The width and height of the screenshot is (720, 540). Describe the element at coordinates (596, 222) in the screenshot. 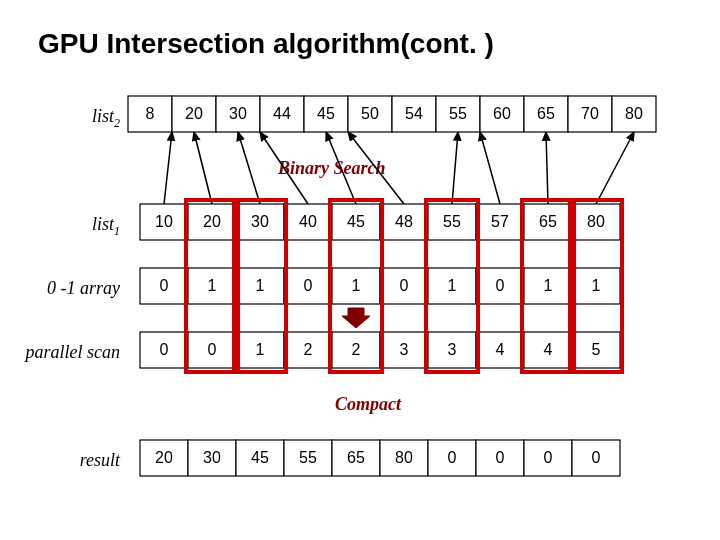

I see `svg-text: 80` at that location.